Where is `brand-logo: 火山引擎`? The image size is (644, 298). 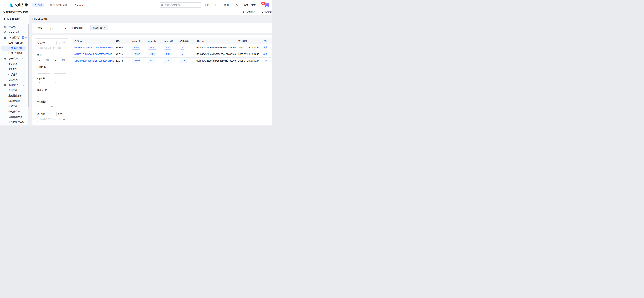 brand-logo: 火山引擎 is located at coordinates (19, 5).